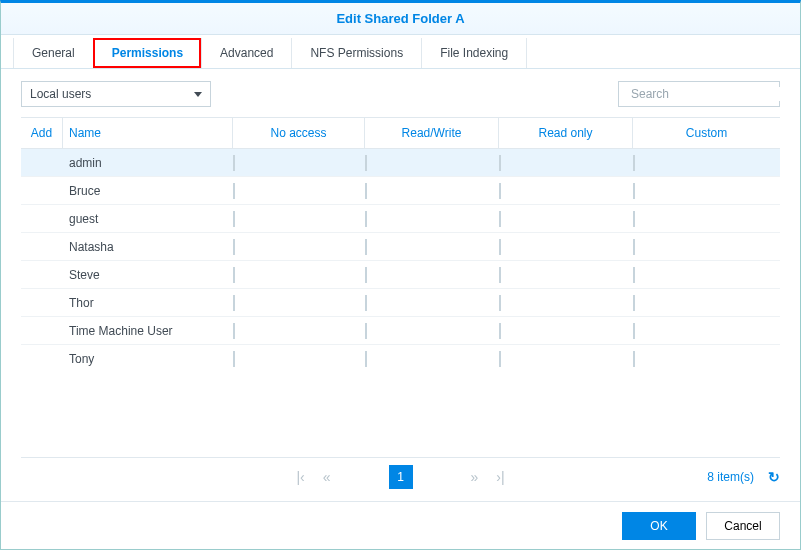 This screenshot has width=801, height=550. I want to click on dropdown-value: Local users, so click(60, 94).